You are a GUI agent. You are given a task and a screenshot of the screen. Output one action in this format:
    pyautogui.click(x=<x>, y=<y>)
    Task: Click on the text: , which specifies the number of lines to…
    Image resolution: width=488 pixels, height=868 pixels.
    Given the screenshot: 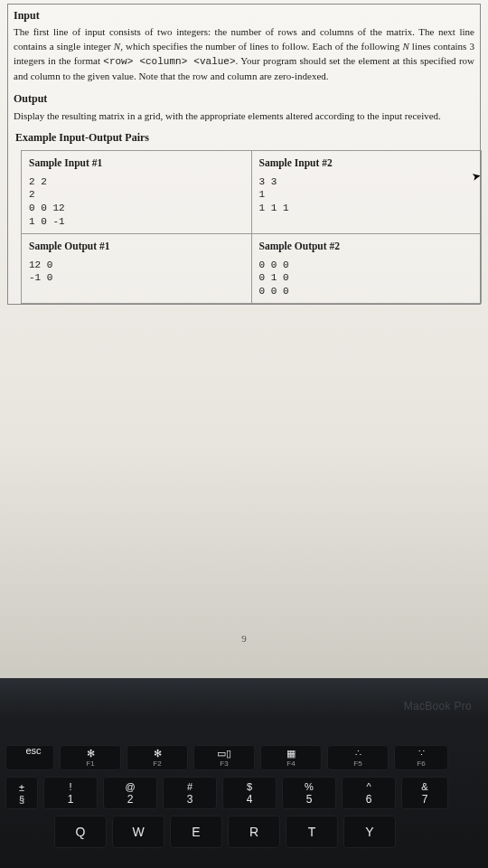 What is the action you would take?
    pyautogui.click(x=261, y=46)
    